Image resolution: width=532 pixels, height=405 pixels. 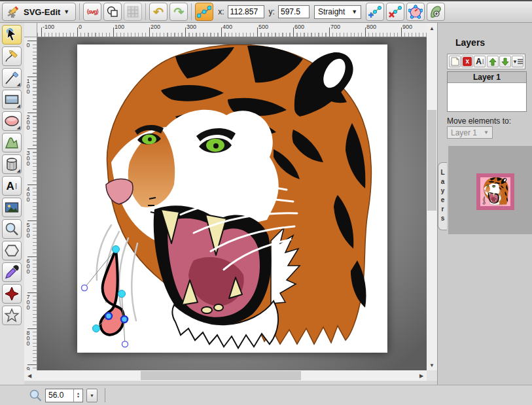 What do you see at coordinates (294, 12) in the screenshot?
I see `y-coordinate-input` at bounding box center [294, 12].